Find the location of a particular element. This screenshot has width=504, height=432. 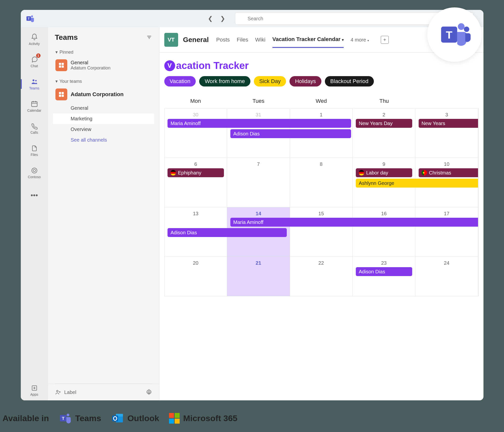

calendar-day: 16 is located at coordinates (384, 232).